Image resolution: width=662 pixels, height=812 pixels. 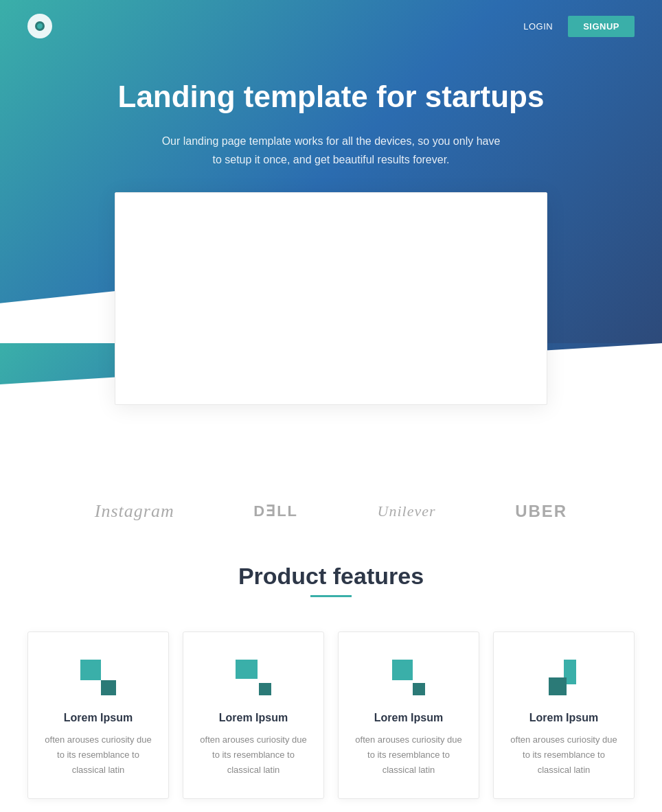 I want to click on feature-name-2: Lorem Ipsum, so click(x=253, y=718).